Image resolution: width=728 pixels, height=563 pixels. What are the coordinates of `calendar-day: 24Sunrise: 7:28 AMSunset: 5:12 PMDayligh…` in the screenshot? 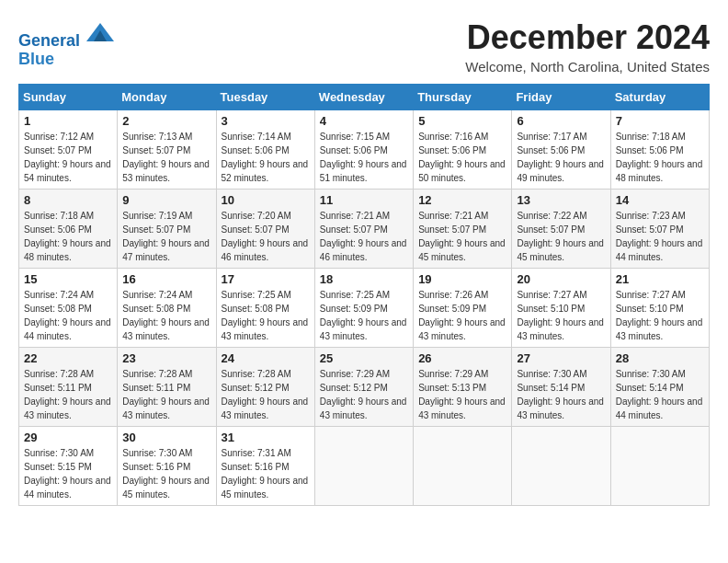 It's located at (265, 387).